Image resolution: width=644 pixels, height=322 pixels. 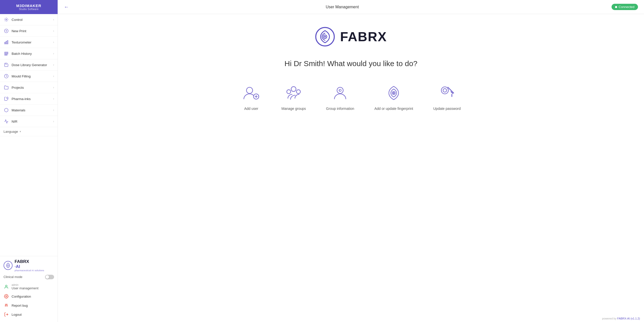 I want to click on manage-groups-label: Manage groups, so click(x=294, y=109).